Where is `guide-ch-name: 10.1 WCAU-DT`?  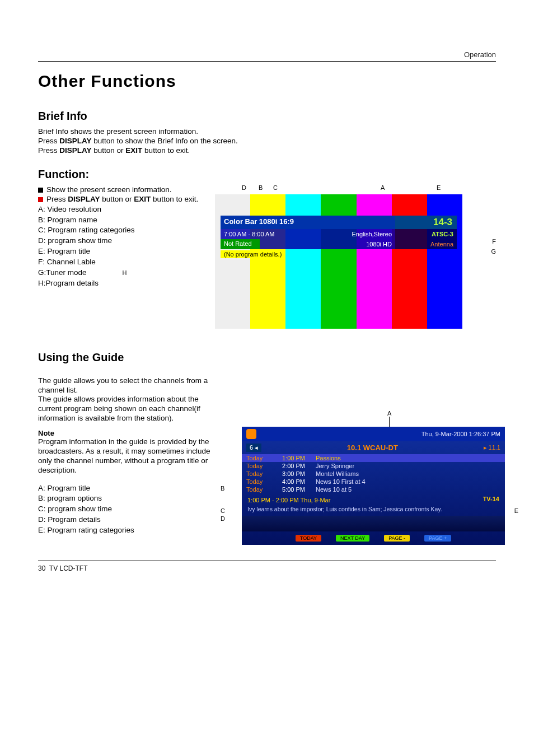 guide-ch-name: 10.1 WCAU-DT is located at coordinates (373, 448).